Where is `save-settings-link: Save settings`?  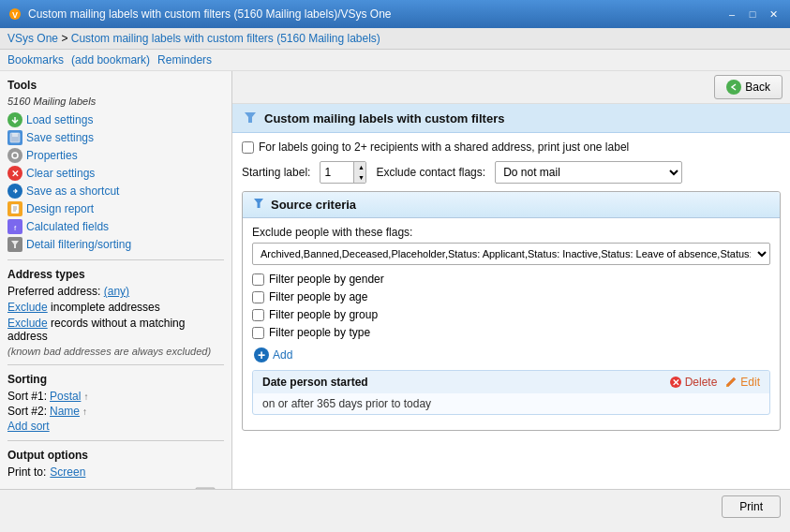
save-settings-link: Save settings is located at coordinates (60, 138).